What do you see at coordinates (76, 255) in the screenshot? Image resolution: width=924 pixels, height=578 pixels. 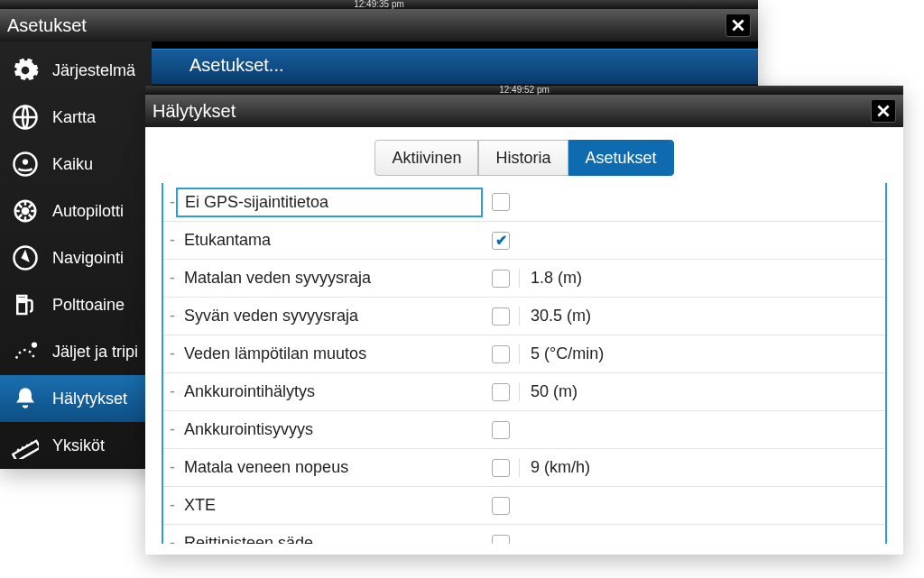 I see `sidebar: JärjestelmäKarttaKaikuAutopilottiNavigoi…` at bounding box center [76, 255].